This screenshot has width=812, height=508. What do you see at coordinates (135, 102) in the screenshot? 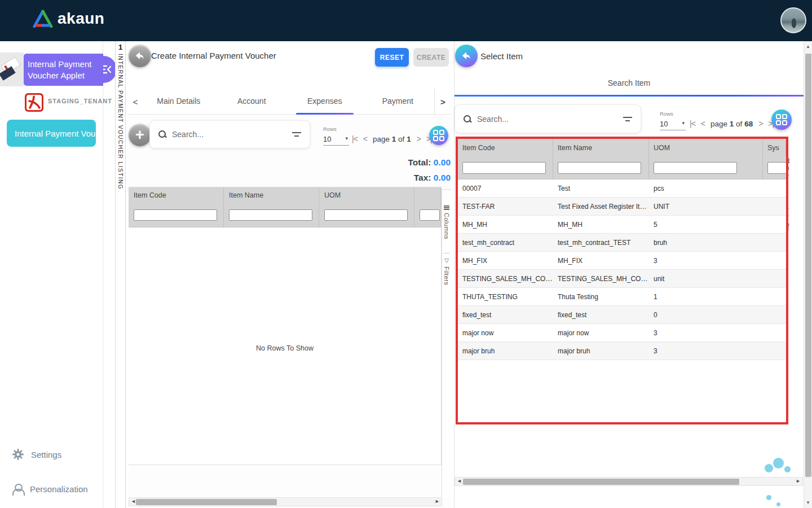
I see `tabs-scroll-left-icon: <` at bounding box center [135, 102].